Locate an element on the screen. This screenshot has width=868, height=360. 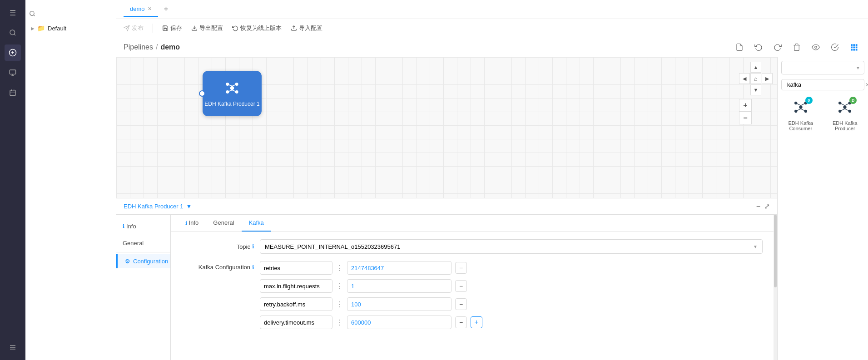
tab-close-icon: ✕ is located at coordinates (150, 9).